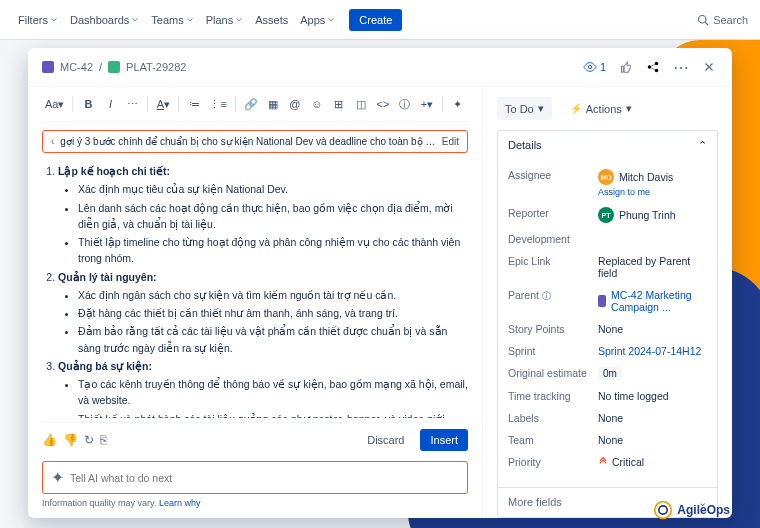 The height and width of the screenshot is (528, 760). Describe the element at coordinates (156, 67) in the screenshot. I see `breadcrumb-issue: PLAT-29282` at that location.